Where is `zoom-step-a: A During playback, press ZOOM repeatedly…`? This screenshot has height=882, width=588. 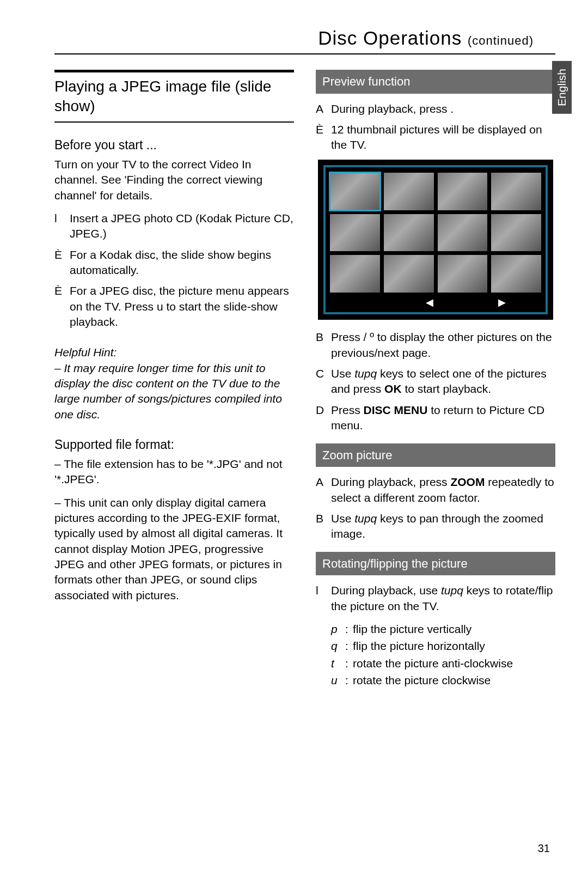
zoom-step-a: A During playback, press ZOOM repeatedly… is located at coordinates (436, 490).